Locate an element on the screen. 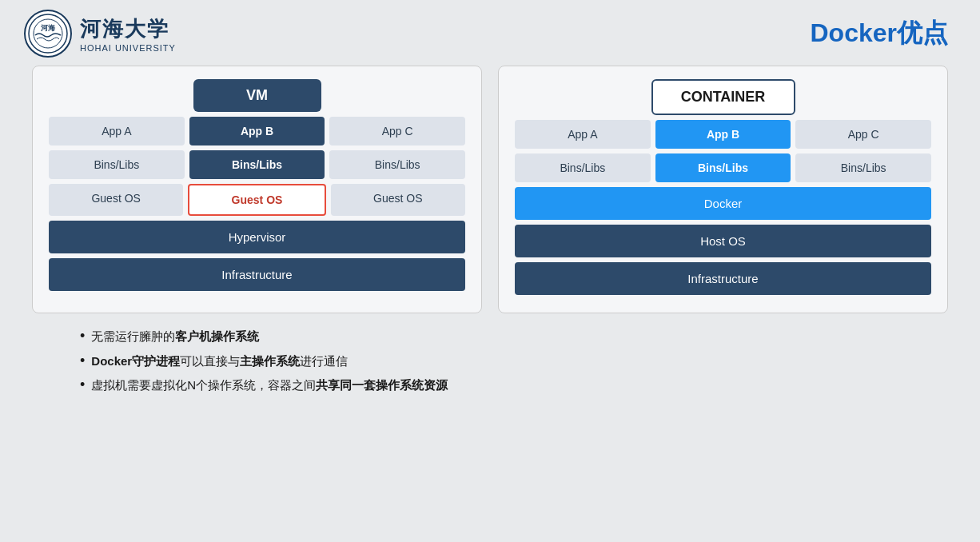 The width and height of the screenshot is (980, 542). vm-bins-row: Bins/Libs Bins/Libs Bins/Libs is located at coordinates (257, 165).